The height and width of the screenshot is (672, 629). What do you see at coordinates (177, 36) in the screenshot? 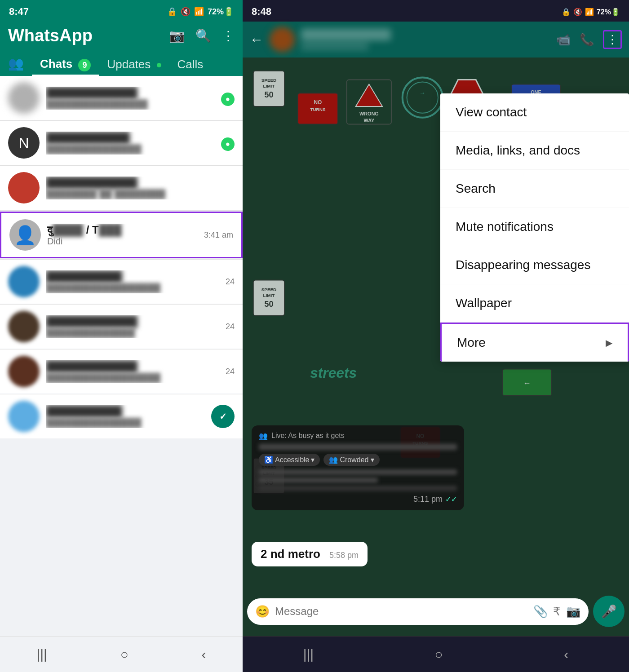
I see `camera-icon: 📷` at bounding box center [177, 36].